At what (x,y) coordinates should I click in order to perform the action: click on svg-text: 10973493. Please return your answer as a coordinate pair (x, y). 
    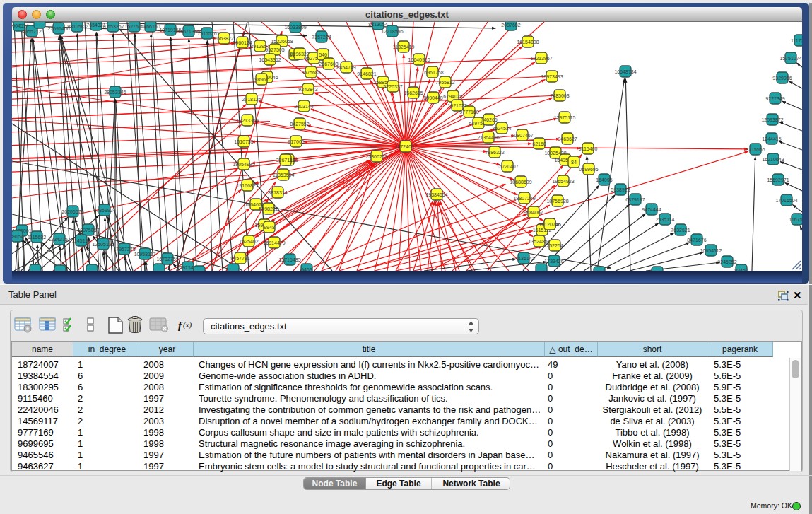
    Looking at the image, I should click on (551, 76).